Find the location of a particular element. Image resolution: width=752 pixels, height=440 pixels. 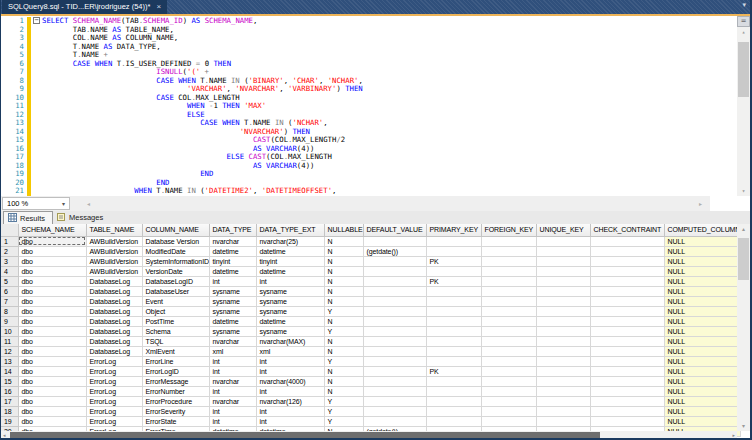

row-number: 4 is located at coordinates (10, 271).